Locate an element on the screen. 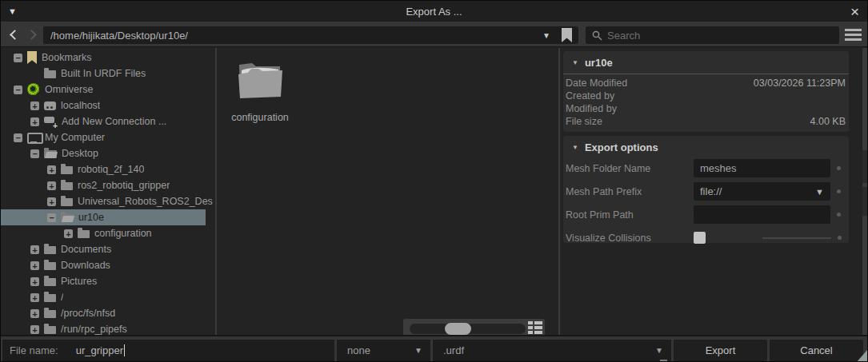 This screenshot has width=868, height=362. file-item-label: configuration is located at coordinates (260, 117).